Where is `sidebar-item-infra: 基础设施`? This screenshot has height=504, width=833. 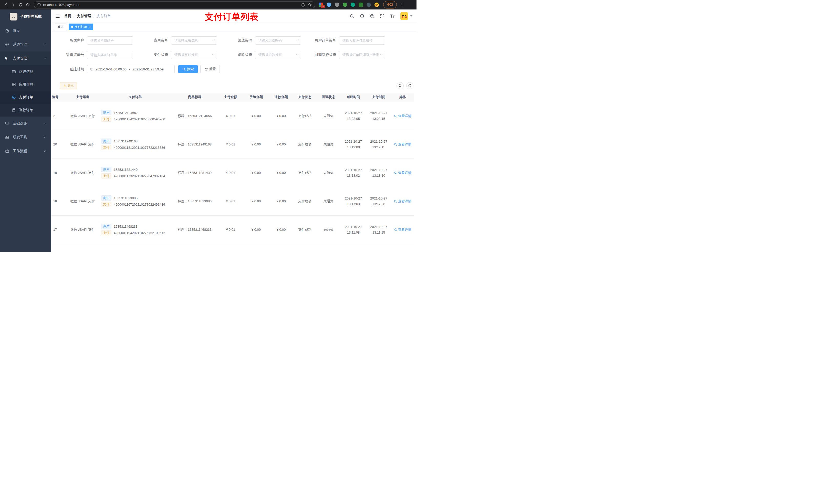
sidebar-item-infra: 基础设施 is located at coordinates (26, 124).